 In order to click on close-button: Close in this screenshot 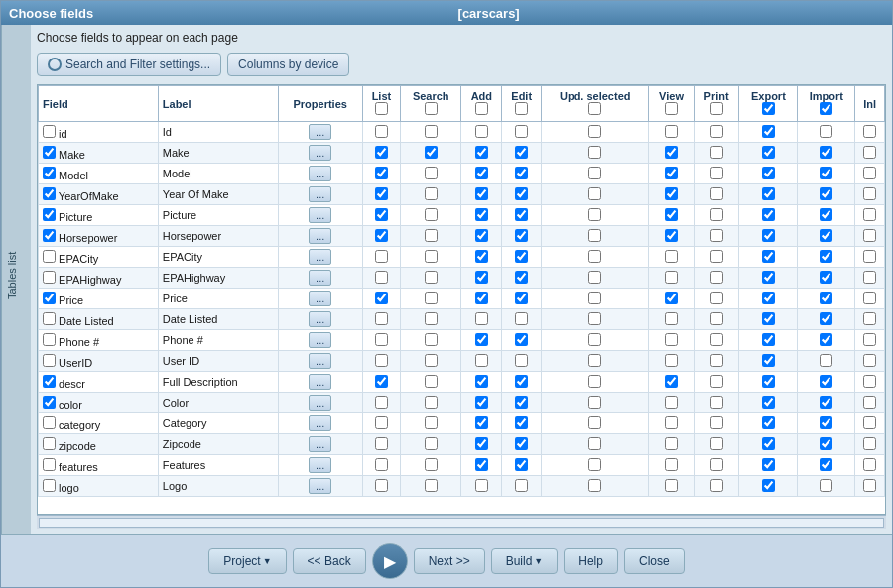, I will do `click(655, 561)`.